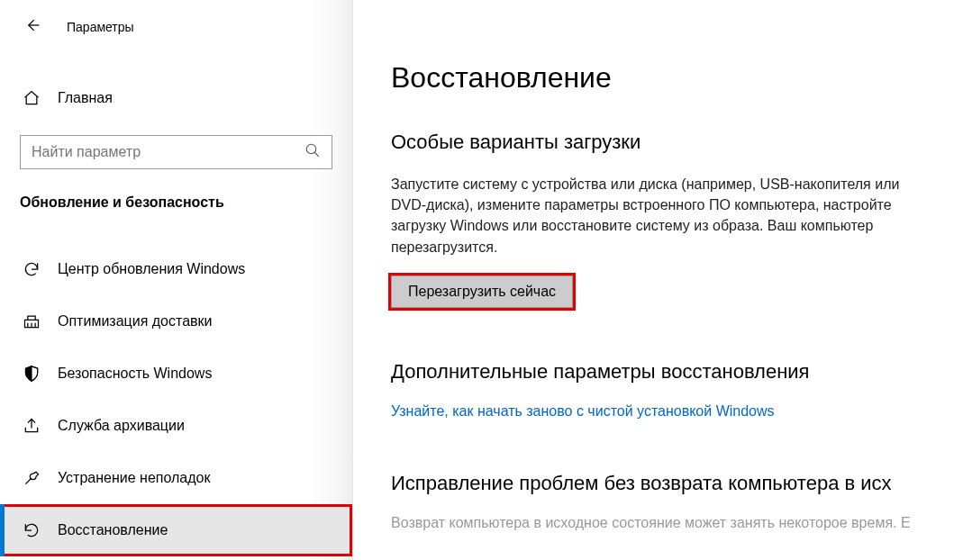 This screenshot has width=954, height=560. What do you see at coordinates (672, 372) in the screenshot?
I see `section-heading: Дополнительные параметры восстановления` at bounding box center [672, 372].